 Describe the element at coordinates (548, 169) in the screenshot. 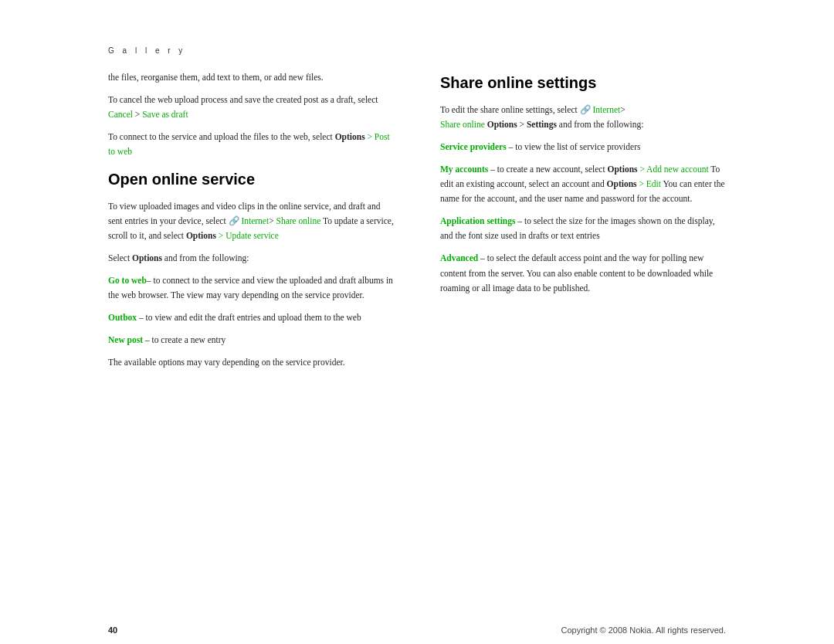

I see `my-accounts-desc-text: – to create a new account, select` at that location.